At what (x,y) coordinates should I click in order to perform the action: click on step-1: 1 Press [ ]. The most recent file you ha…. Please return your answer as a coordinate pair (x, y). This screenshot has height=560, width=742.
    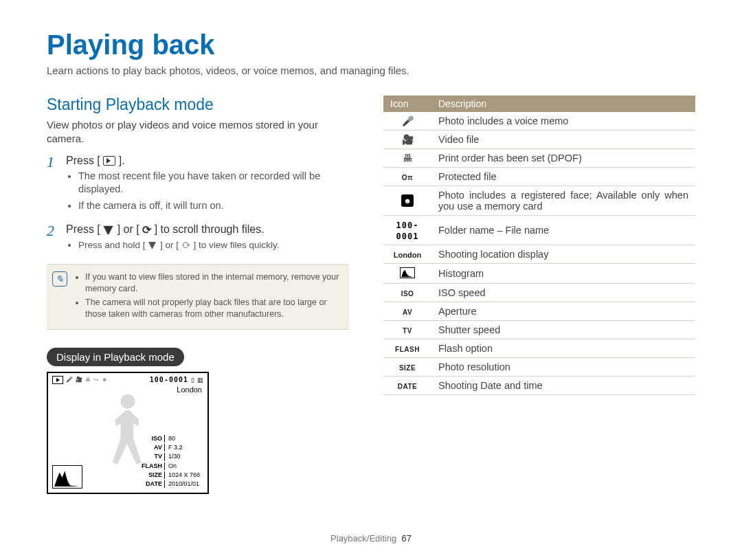
    Looking at the image, I should click on (198, 186).